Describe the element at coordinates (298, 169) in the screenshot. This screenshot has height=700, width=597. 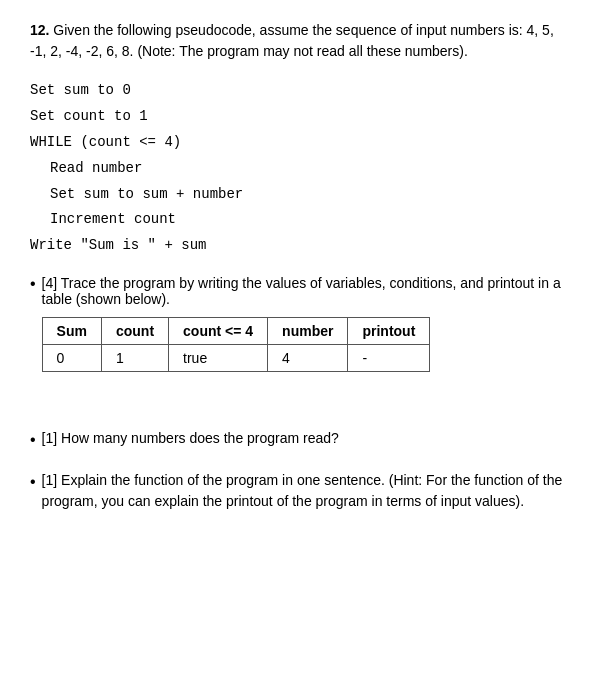
I see `pseudo-line-4: Read number` at that location.